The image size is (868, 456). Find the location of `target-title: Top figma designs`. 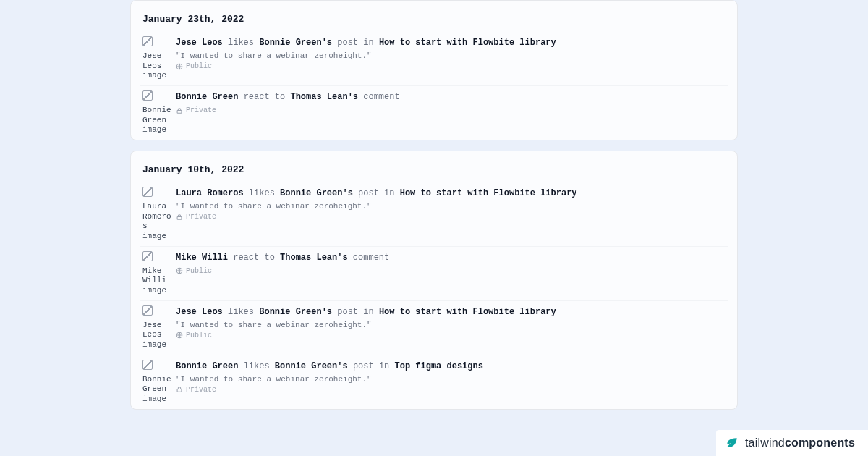

target-title: Top figma designs is located at coordinates (439, 366).